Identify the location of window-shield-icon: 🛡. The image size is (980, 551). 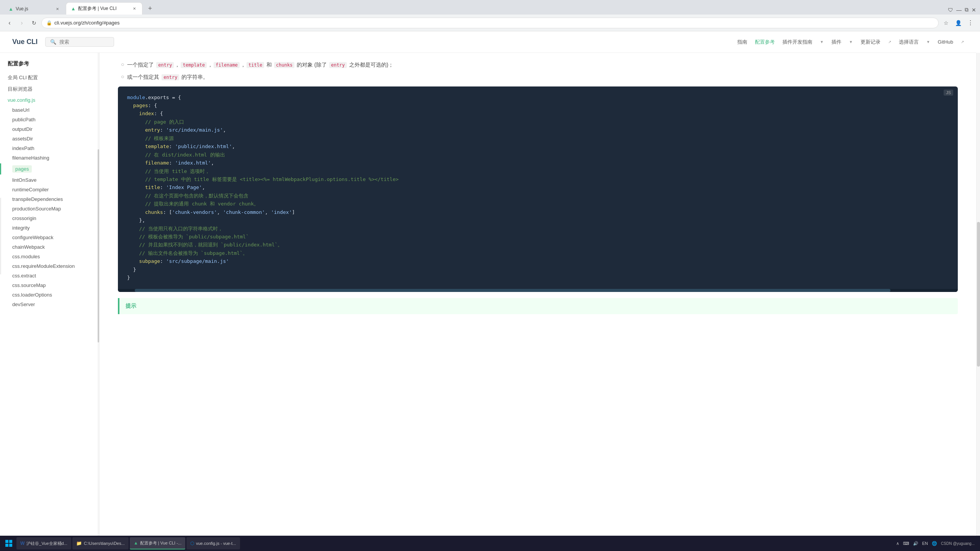
(951, 10).